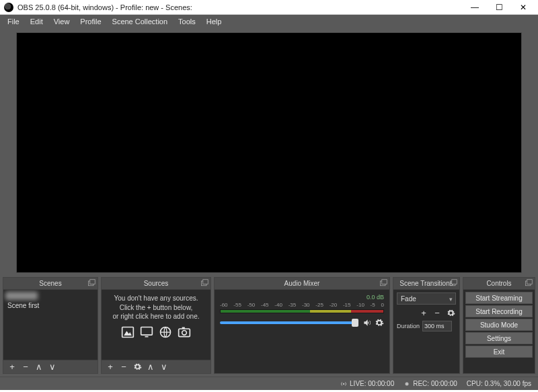  What do you see at coordinates (156, 284) in the screenshot?
I see `sources-title: Sources` at bounding box center [156, 284].